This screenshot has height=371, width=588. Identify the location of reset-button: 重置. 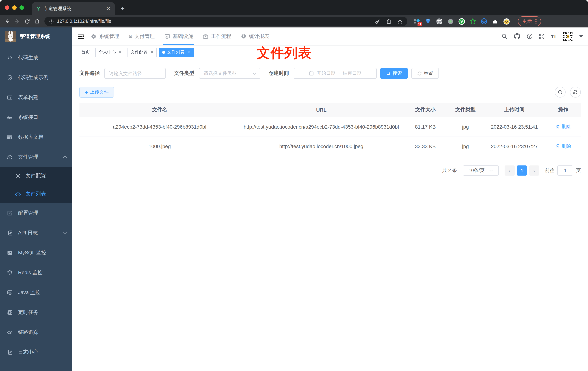
(425, 73).